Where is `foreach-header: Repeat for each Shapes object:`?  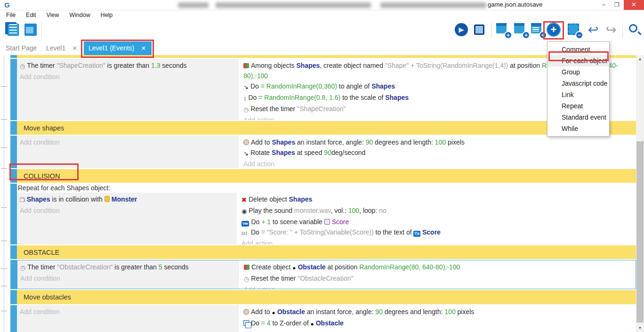 foreach-header: Repeat for each Shapes object: is located at coordinates (327, 188).